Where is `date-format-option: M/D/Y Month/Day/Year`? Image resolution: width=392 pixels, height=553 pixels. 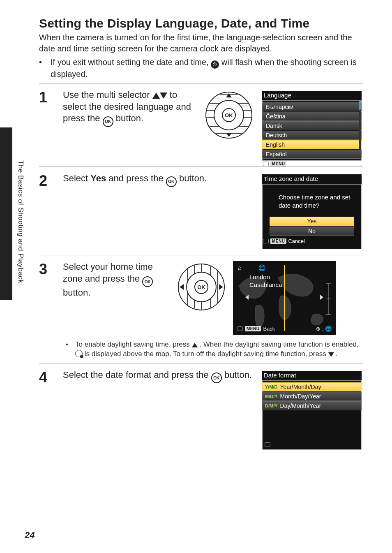
date-format-option: M/D/Y Month/Day/Year is located at coordinates (312, 396).